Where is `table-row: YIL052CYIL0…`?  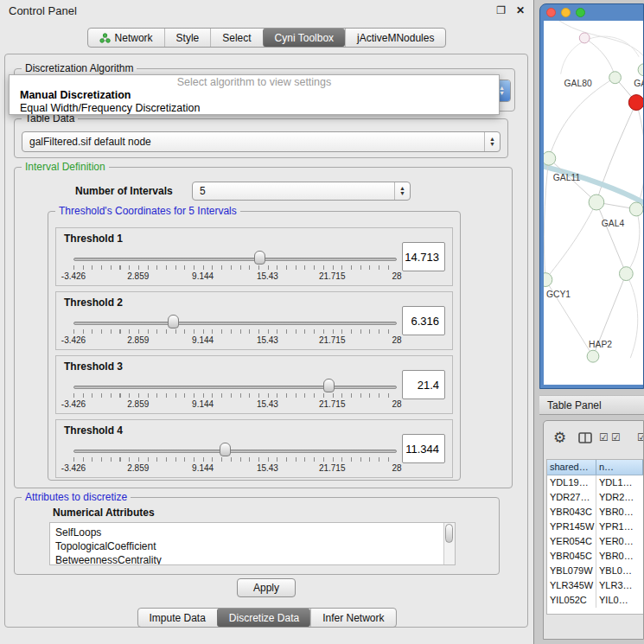
table-row: YIL052CYIL0… is located at coordinates (595, 600).